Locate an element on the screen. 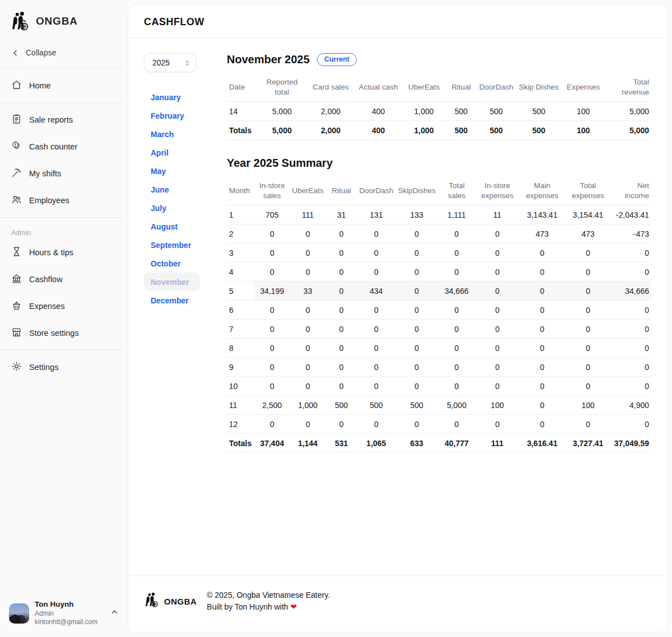 The height and width of the screenshot is (637, 672). user-email: kintonhtt@gmail.com is located at coordinates (66, 622).